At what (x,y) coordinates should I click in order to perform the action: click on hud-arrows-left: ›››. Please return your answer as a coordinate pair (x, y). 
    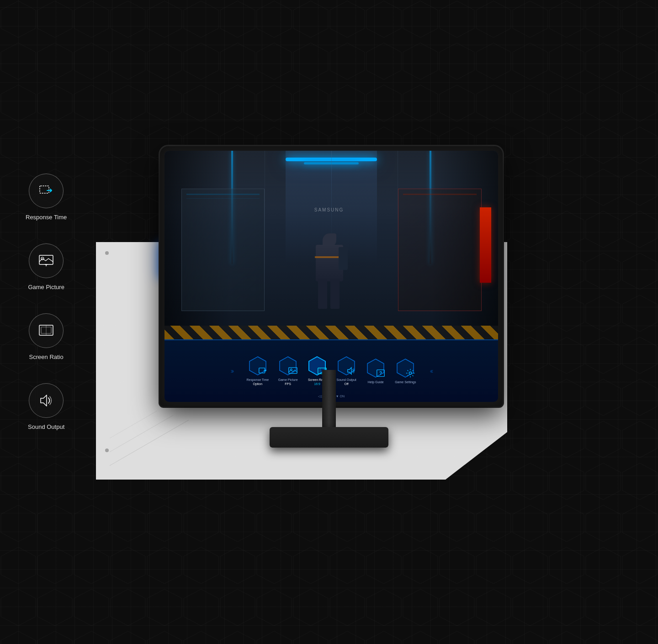
    Looking at the image, I should click on (232, 371).